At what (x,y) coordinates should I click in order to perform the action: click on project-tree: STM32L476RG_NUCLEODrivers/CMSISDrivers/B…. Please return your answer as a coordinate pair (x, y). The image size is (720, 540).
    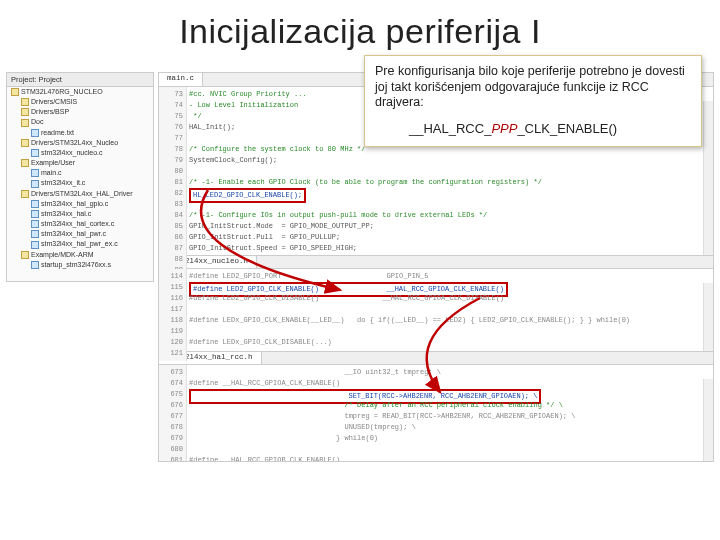
    Looking at the image, I should click on (80, 178).